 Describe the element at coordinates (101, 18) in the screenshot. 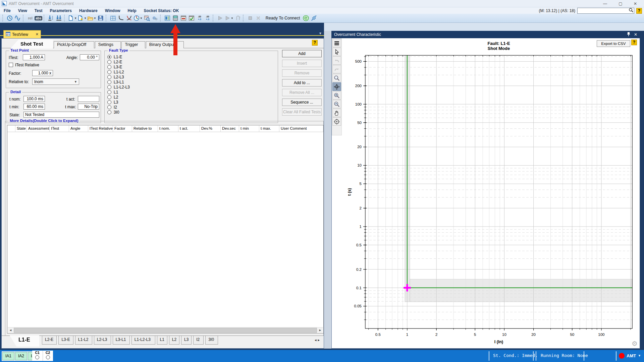

I see `save-tool-icon` at that location.